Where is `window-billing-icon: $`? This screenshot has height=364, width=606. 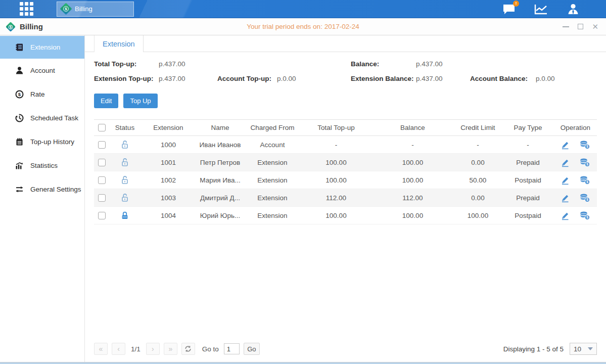
window-billing-icon: $ is located at coordinates (11, 27).